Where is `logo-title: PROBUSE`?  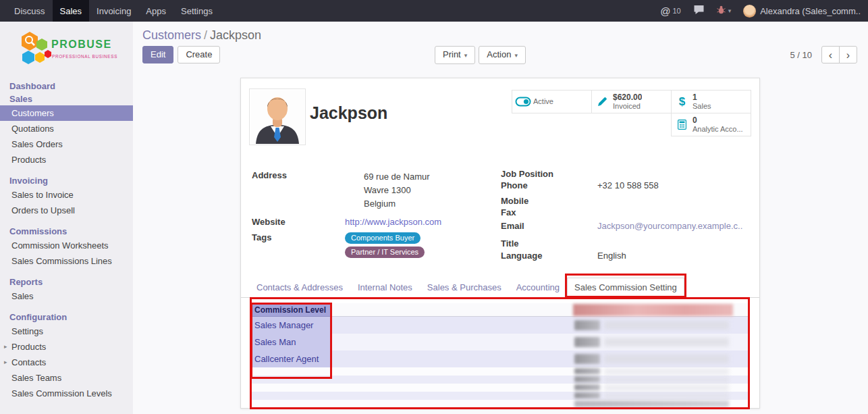
logo-title: PROBUSE is located at coordinates (82, 45).